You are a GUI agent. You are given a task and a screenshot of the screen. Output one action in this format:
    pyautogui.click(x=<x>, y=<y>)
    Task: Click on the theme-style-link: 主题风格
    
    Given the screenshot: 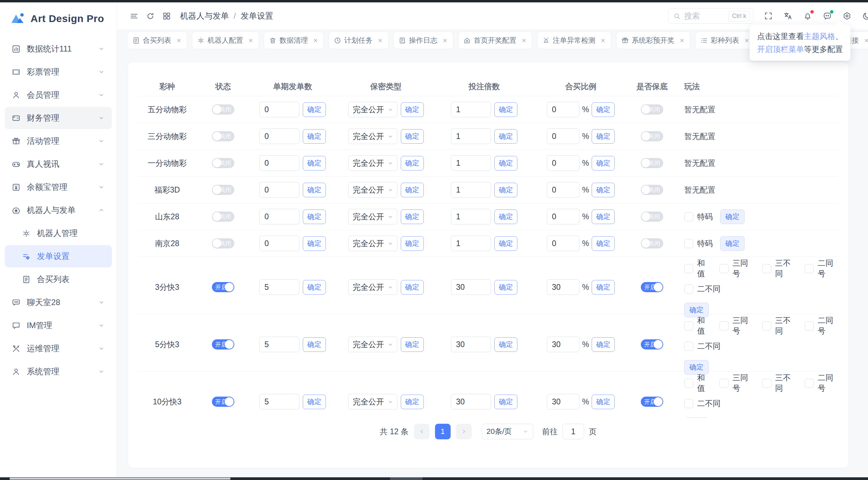 What is the action you would take?
    pyautogui.click(x=820, y=36)
    